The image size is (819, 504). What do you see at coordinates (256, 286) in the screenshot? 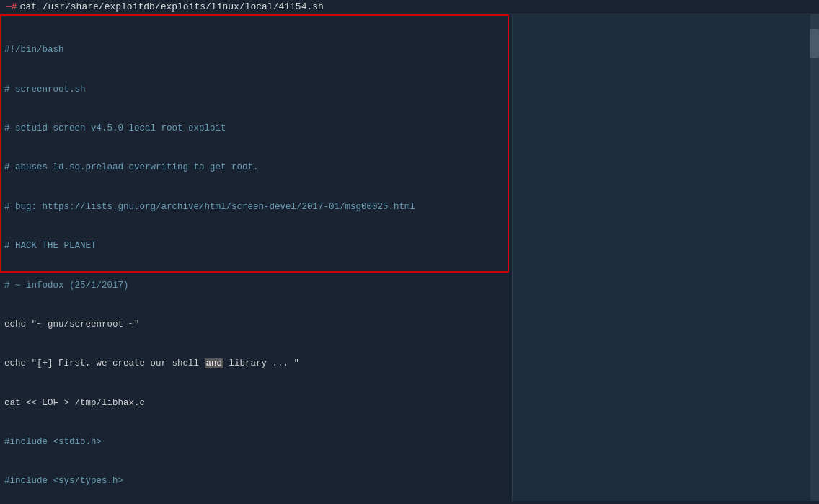
I see `line-7: # ~ infodox (25/1/2017)` at bounding box center [256, 286].